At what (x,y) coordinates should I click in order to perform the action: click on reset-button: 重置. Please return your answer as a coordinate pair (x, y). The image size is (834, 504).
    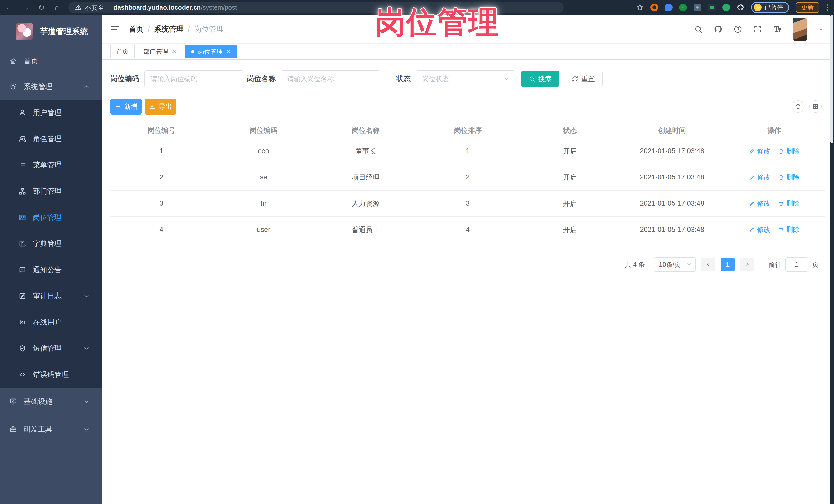
    Looking at the image, I should click on (583, 79).